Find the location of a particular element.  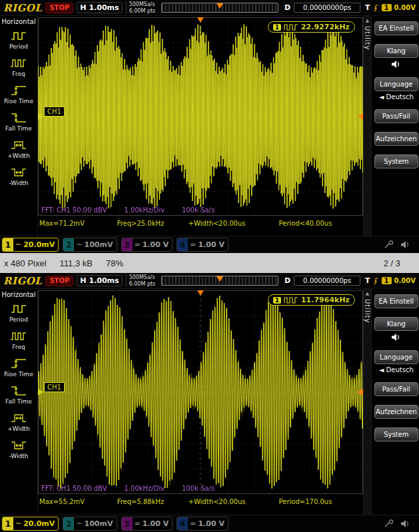

memory-depth: 6.00M pts is located at coordinates (143, 284).